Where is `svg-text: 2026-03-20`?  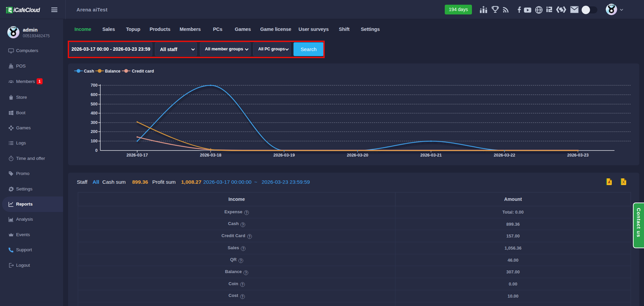
svg-text: 2026-03-20 is located at coordinates (358, 155).